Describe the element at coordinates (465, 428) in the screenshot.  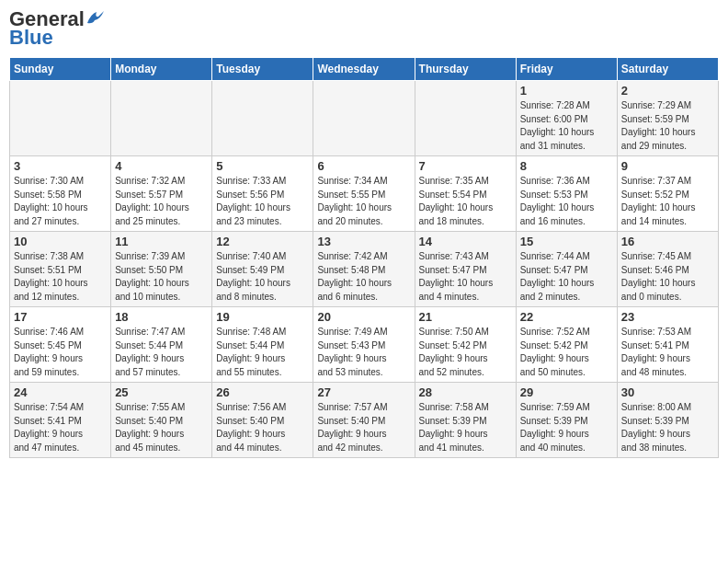
I see `day-info: Sunrise: 7:58 AMSunset: 5:39 PMDaylight:…` at that location.